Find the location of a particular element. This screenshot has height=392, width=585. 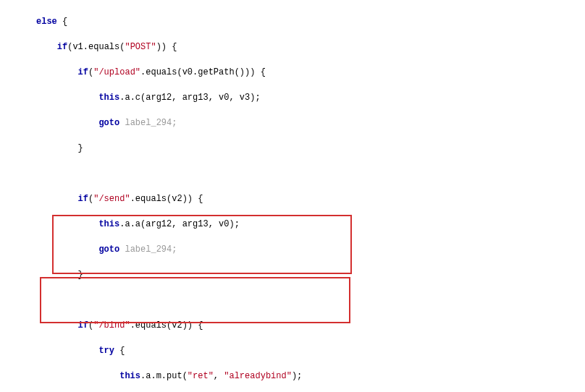

string-literal: "ret" is located at coordinates (201, 376).